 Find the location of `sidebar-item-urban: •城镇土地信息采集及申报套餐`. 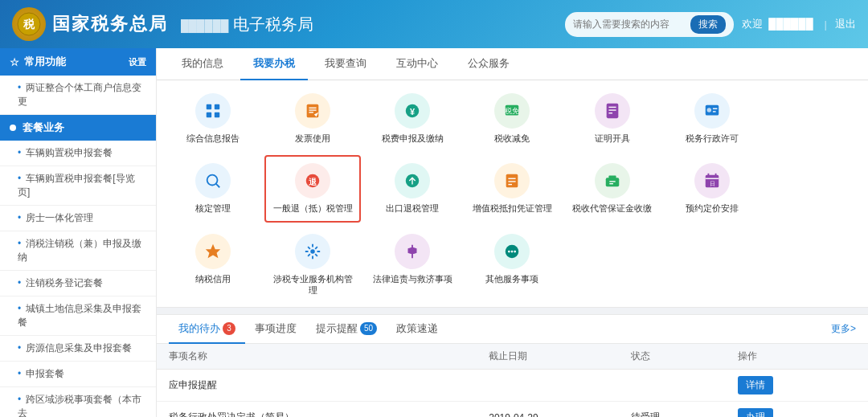

sidebar-item-urban: •城镇土地信息采集及申报套餐 is located at coordinates (78, 317).